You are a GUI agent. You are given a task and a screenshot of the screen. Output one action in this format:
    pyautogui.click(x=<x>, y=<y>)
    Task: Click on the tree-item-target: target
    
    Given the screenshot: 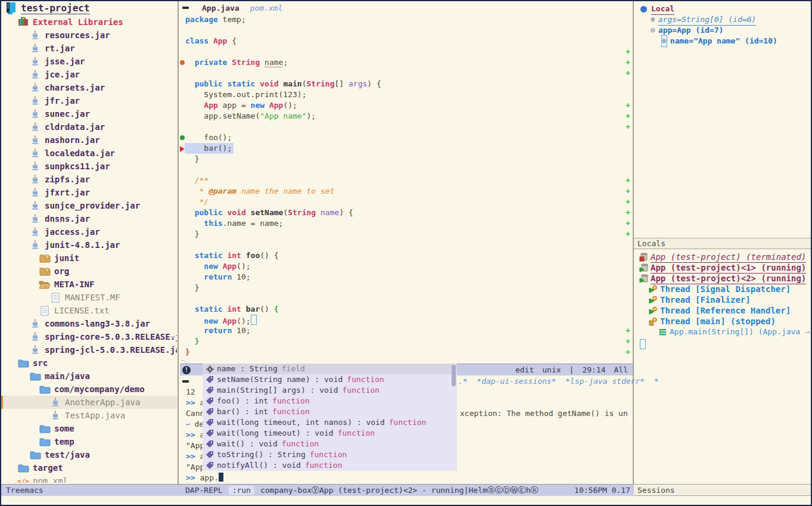 What is the action you would take?
    pyautogui.click(x=89, y=468)
    